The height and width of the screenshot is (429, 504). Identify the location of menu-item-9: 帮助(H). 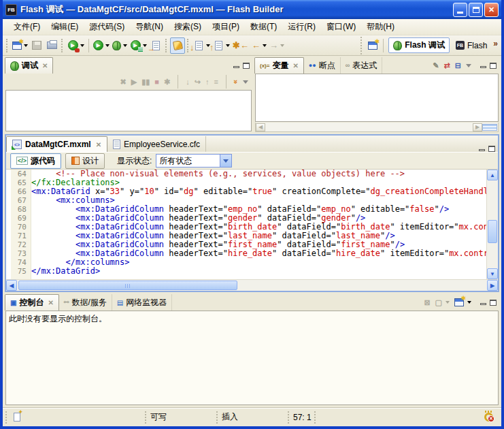
(381, 27).